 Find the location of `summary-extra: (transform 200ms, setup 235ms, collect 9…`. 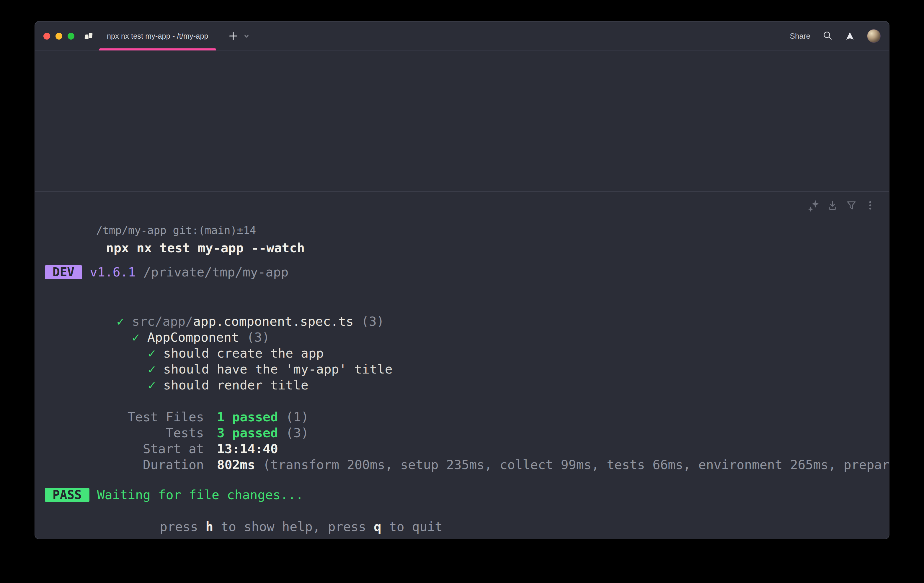

summary-extra: (transform 200ms, setup 235ms, collect 9… is located at coordinates (576, 465).